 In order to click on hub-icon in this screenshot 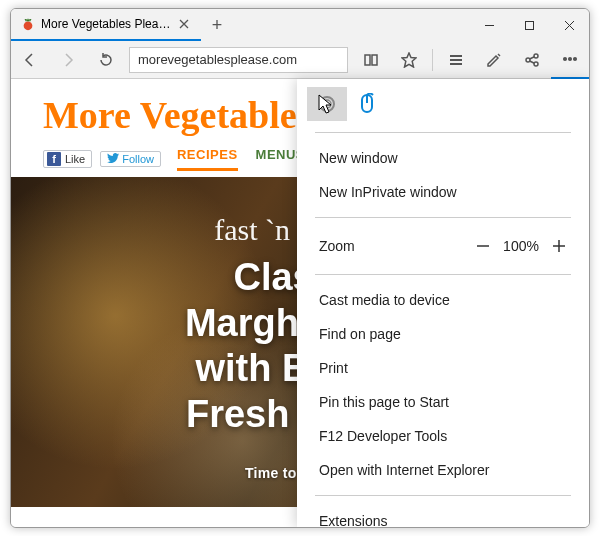, I will do `click(456, 60)`.